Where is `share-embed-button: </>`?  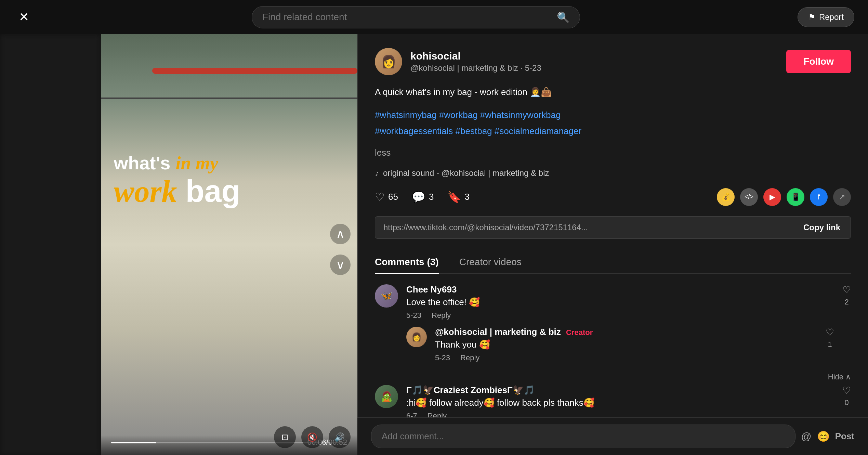
share-embed-button: </> is located at coordinates (749, 197).